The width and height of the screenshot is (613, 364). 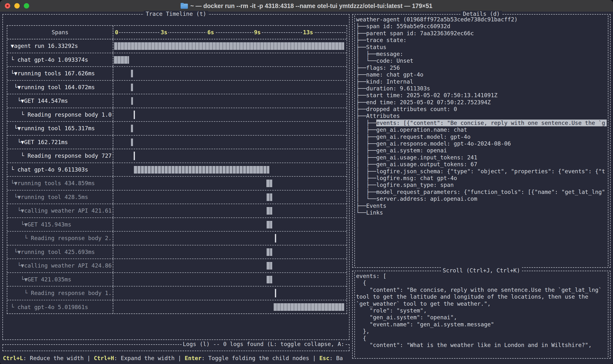 I want to click on details-tree-line: ├──Status, so click(x=481, y=47).